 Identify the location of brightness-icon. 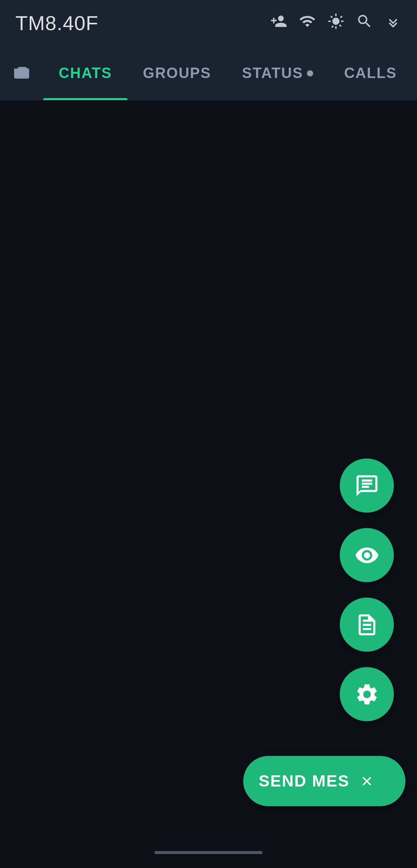
(336, 23).